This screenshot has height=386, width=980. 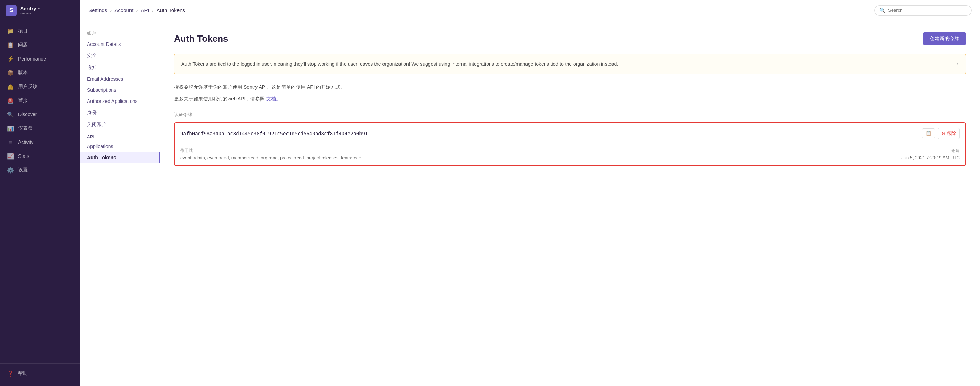 What do you see at coordinates (40, 45) in the screenshot?
I see `sidebar-item-issues: 📋 问题` at bounding box center [40, 45].